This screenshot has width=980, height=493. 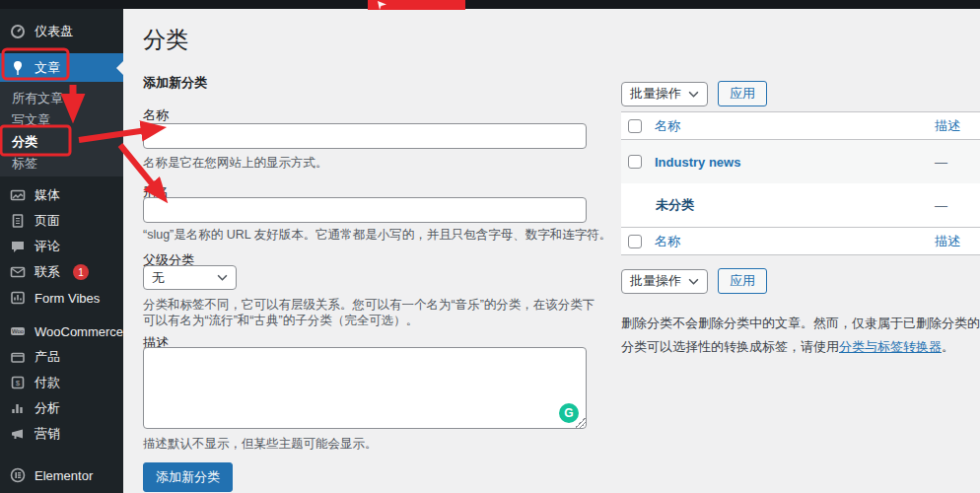 I want to click on sidebar-item-label: 联系, so click(x=47, y=272).